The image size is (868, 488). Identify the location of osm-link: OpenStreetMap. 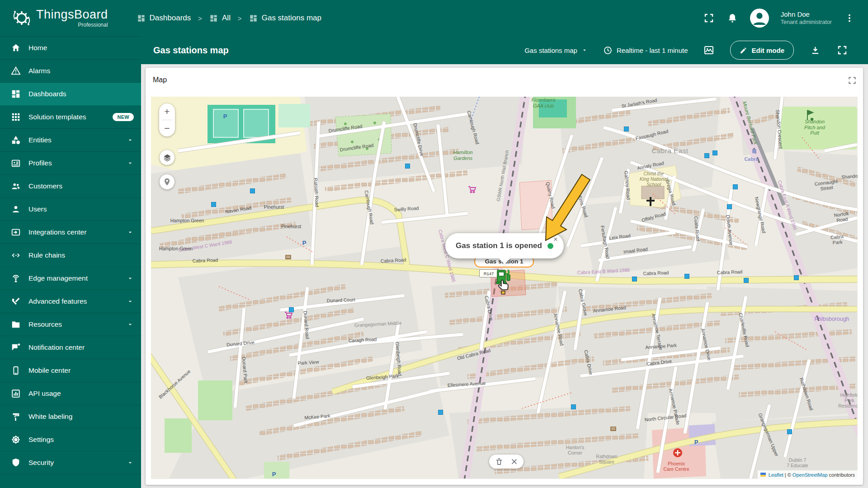
(810, 475).